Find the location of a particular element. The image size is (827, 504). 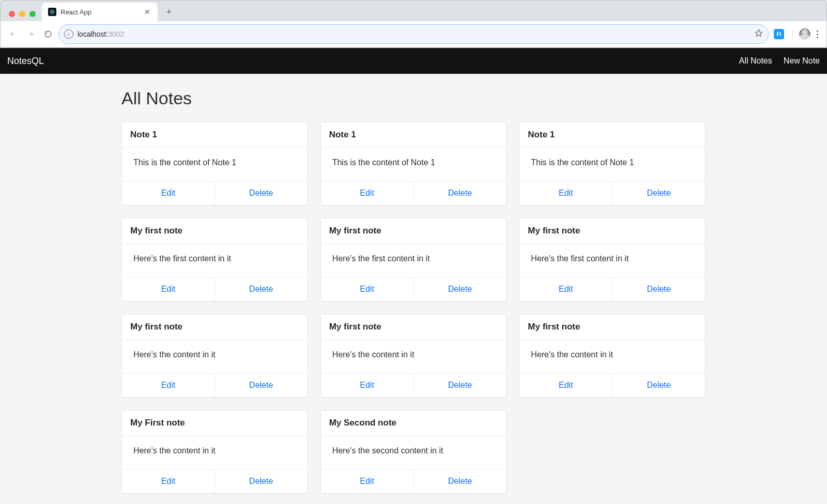

app-navbar: NotesQL All Notes New Note is located at coordinates (414, 61).